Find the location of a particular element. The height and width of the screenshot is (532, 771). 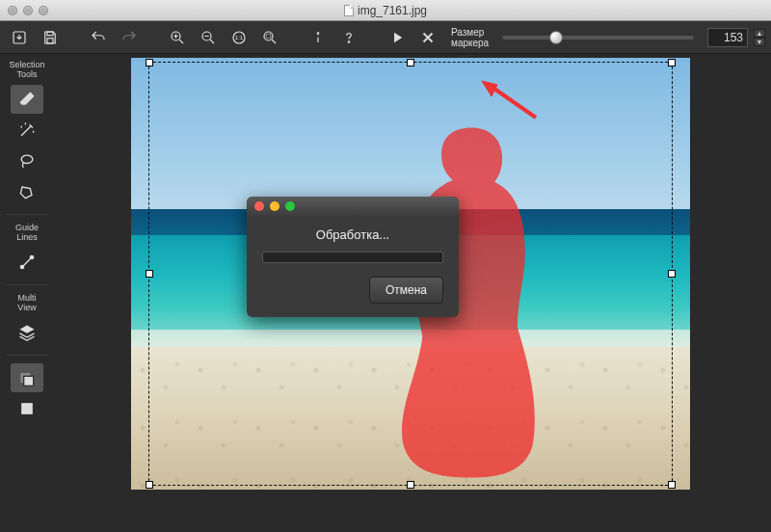

crop-handle-ne is located at coordinates (672, 63).